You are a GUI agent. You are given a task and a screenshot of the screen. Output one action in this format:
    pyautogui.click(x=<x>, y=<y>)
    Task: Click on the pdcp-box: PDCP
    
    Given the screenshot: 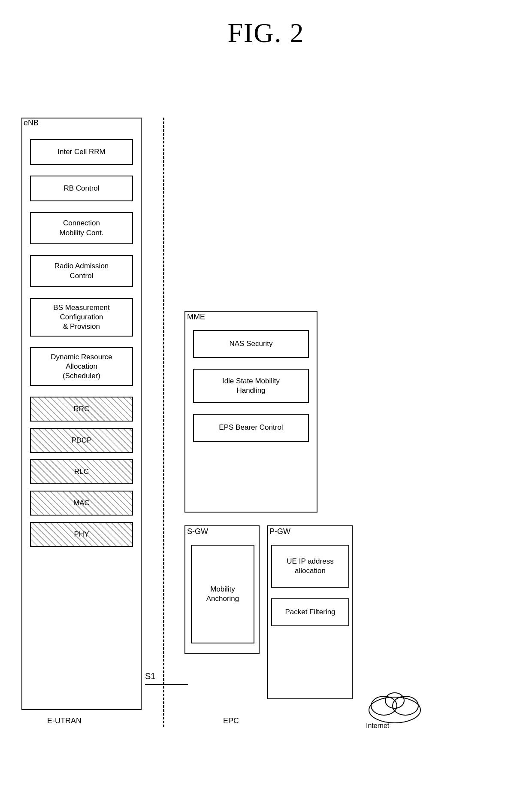 What is the action you would take?
    pyautogui.click(x=82, y=440)
    